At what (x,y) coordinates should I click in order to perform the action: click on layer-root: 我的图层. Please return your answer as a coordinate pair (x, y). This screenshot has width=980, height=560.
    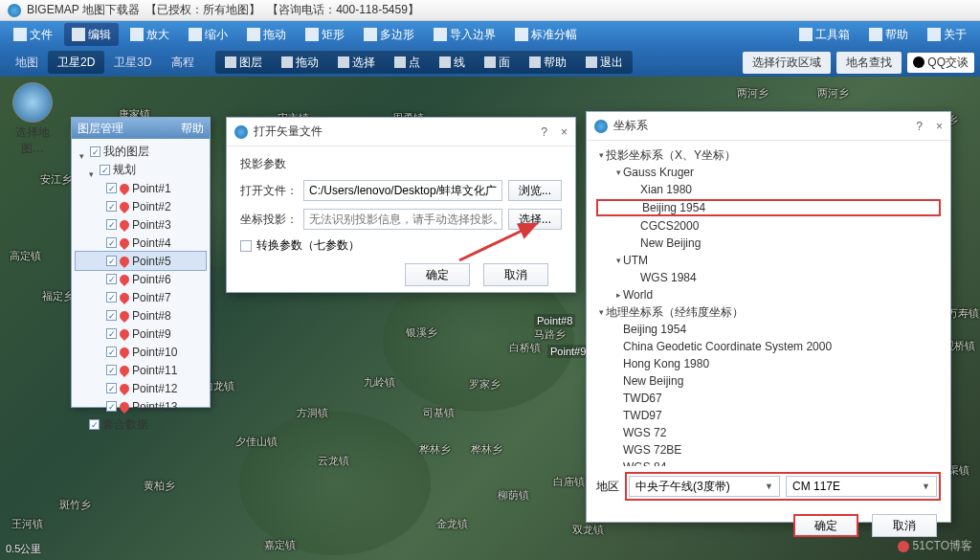
    Looking at the image, I should click on (141, 151).